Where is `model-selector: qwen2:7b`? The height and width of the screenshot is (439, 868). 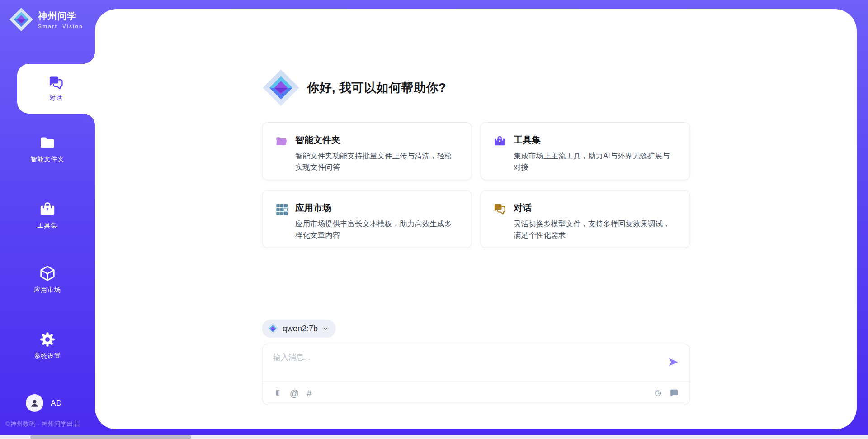 model-selector: qwen2:7b is located at coordinates (298, 329).